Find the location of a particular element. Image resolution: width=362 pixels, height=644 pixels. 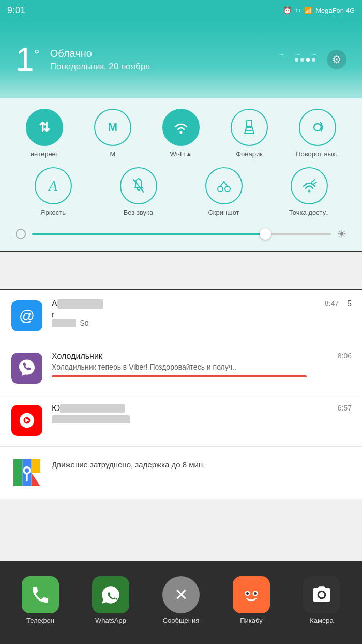

viber-app-icon is located at coordinates (27, 368).